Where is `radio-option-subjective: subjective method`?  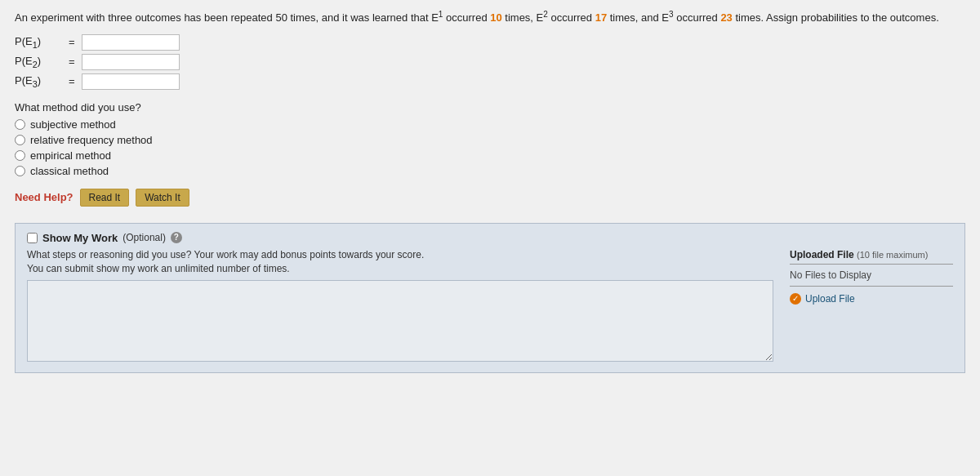 radio-option-subjective: subjective method is located at coordinates (490, 124).